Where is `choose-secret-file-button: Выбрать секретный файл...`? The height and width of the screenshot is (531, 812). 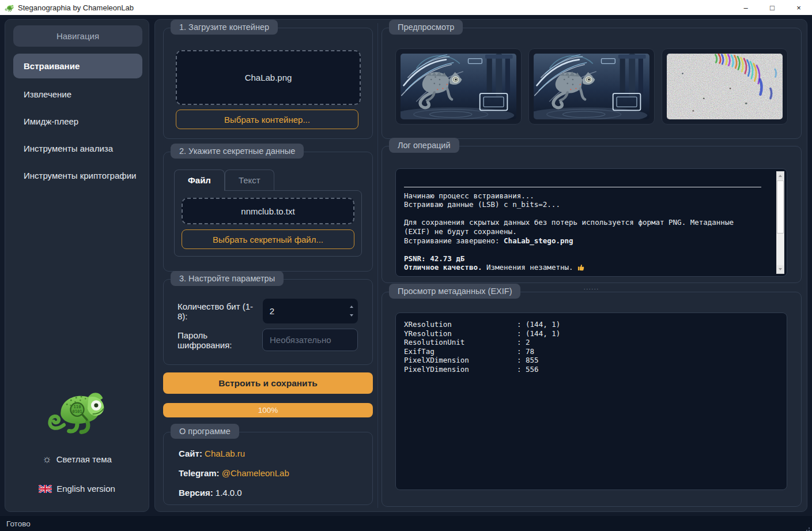 choose-secret-file-button: Выбрать секретный файл... is located at coordinates (268, 239).